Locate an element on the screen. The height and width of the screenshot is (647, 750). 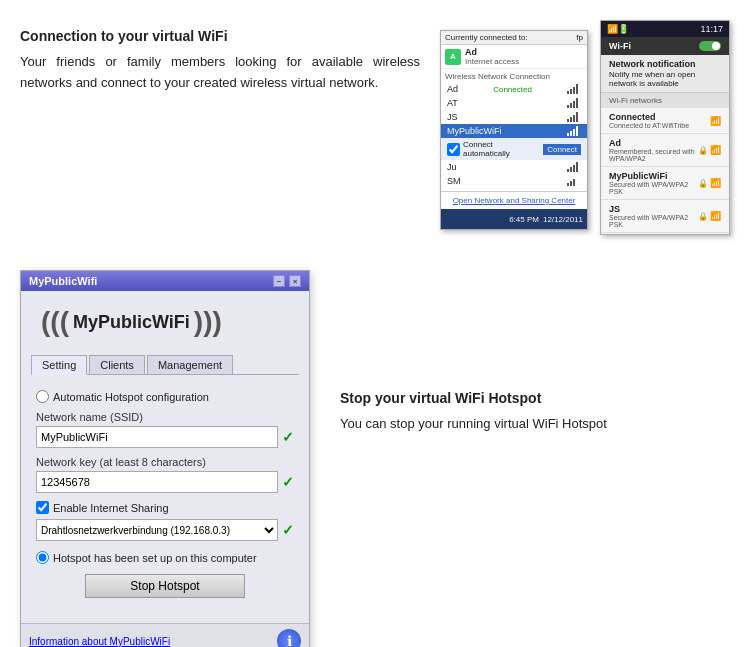
wifi-bars-js-android: 📶 is located at coordinates (716, 216).